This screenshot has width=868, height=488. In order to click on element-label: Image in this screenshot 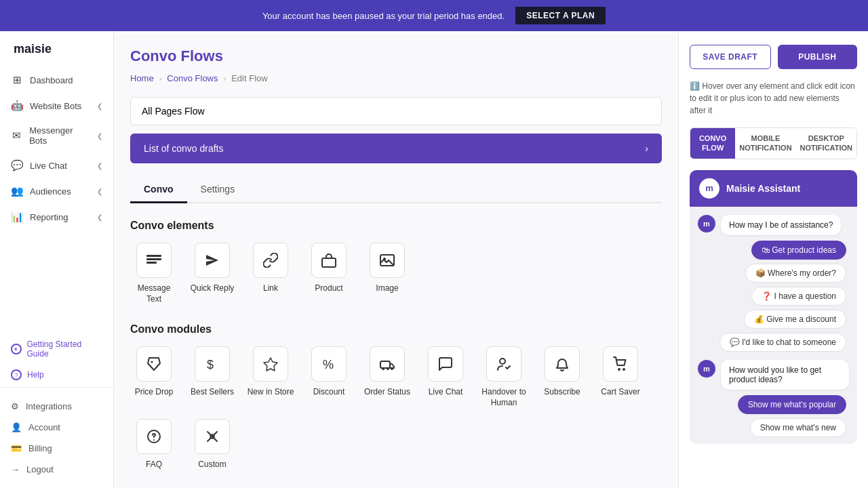, I will do `click(387, 289)`.